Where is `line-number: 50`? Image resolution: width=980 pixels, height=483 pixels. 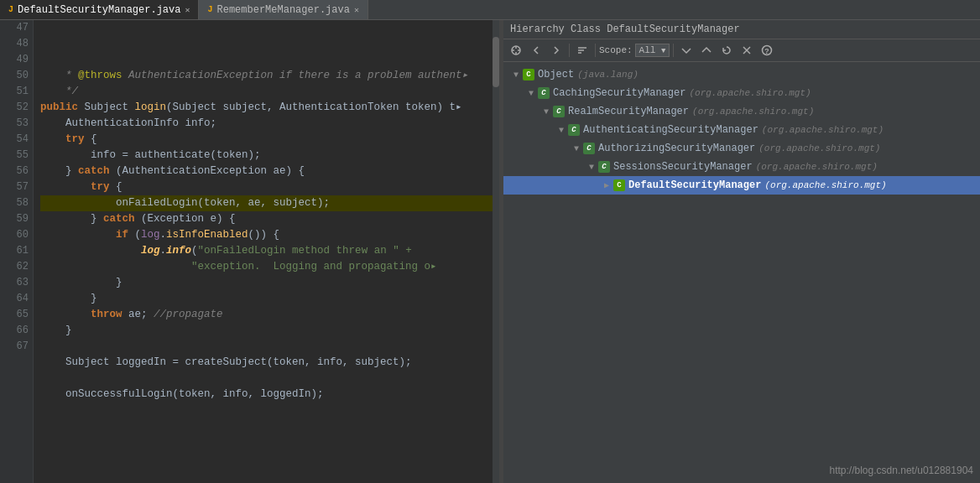 line-number: 50 is located at coordinates (17, 75).